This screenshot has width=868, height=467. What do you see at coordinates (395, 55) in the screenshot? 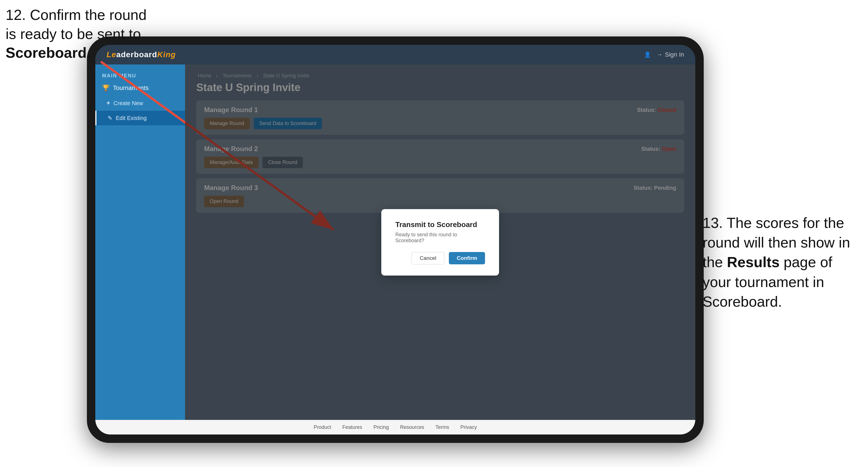
I see `top-nav: LeaderboardKing → Sign In` at bounding box center [395, 55].